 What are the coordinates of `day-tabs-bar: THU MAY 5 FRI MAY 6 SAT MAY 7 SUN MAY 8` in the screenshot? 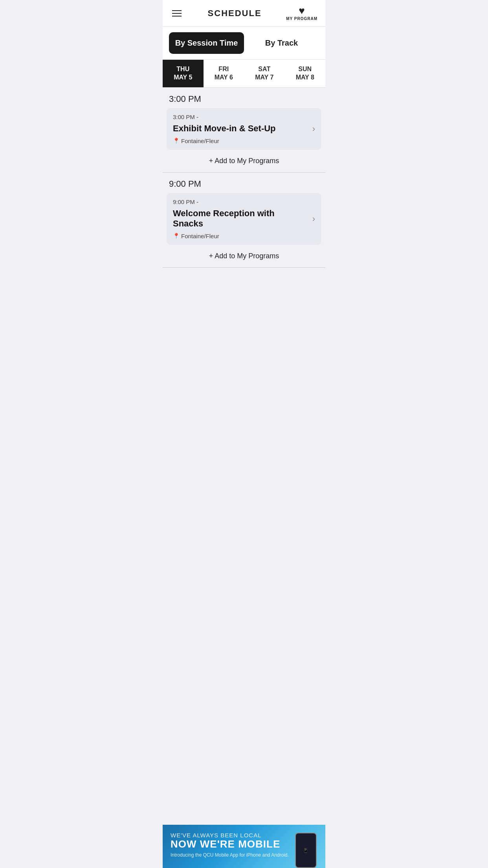 It's located at (244, 74).